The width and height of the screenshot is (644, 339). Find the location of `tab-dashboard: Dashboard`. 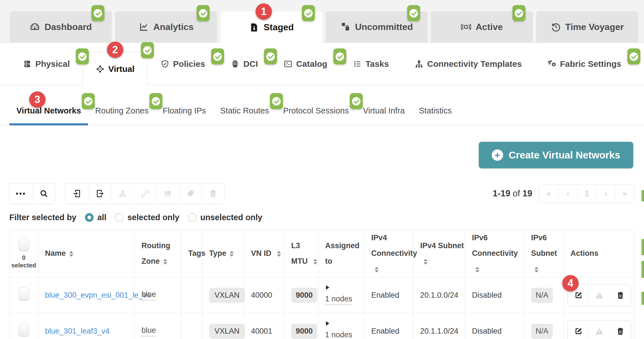

tab-dashboard: Dashboard is located at coordinates (61, 27).